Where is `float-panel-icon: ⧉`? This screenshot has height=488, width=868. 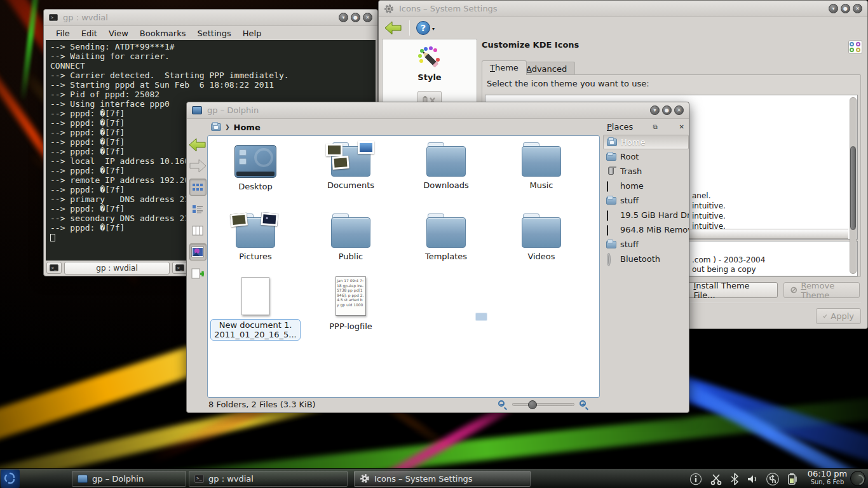
float-panel-icon: ⧉ is located at coordinates (654, 127).